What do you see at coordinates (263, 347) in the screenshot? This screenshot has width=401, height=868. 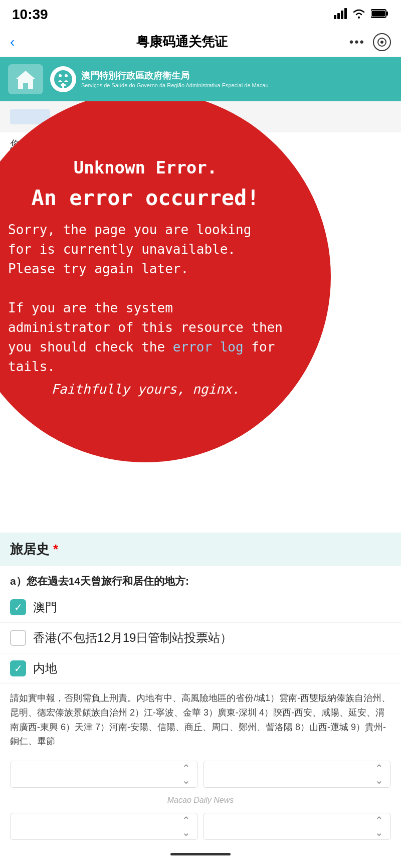 I see `error-for: for` at bounding box center [263, 347].